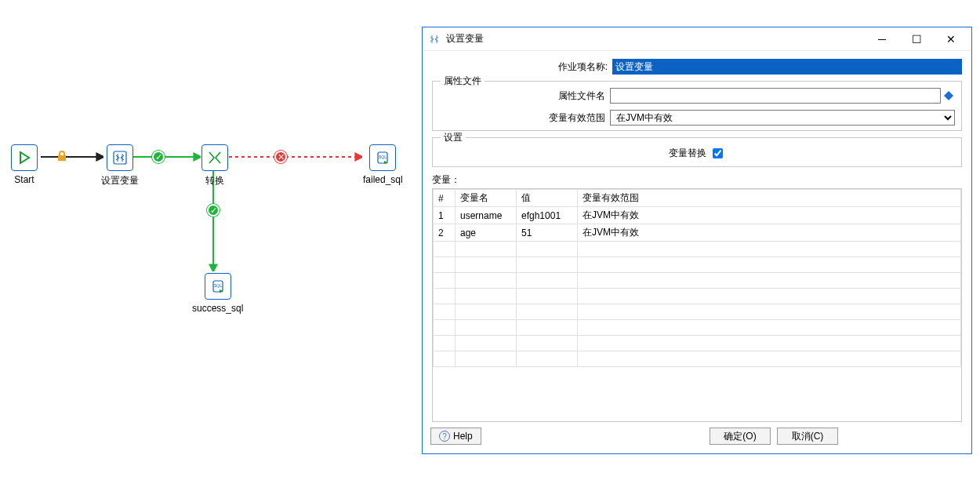 The image size is (980, 484). I want to click on col-name: 变量名, so click(486, 198).